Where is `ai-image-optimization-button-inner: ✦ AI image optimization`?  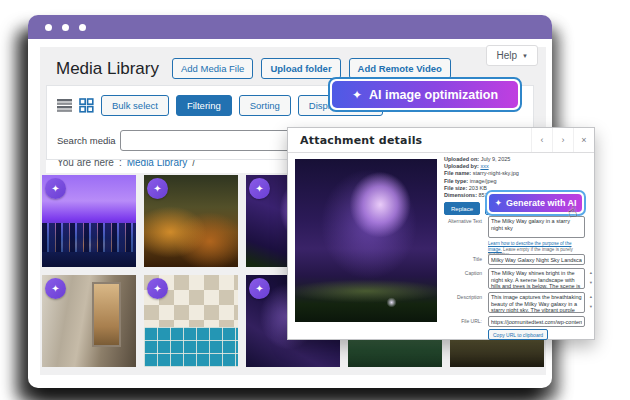 ai-image-optimization-button-inner: ✦ AI image optimization is located at coordinates (425, 94).